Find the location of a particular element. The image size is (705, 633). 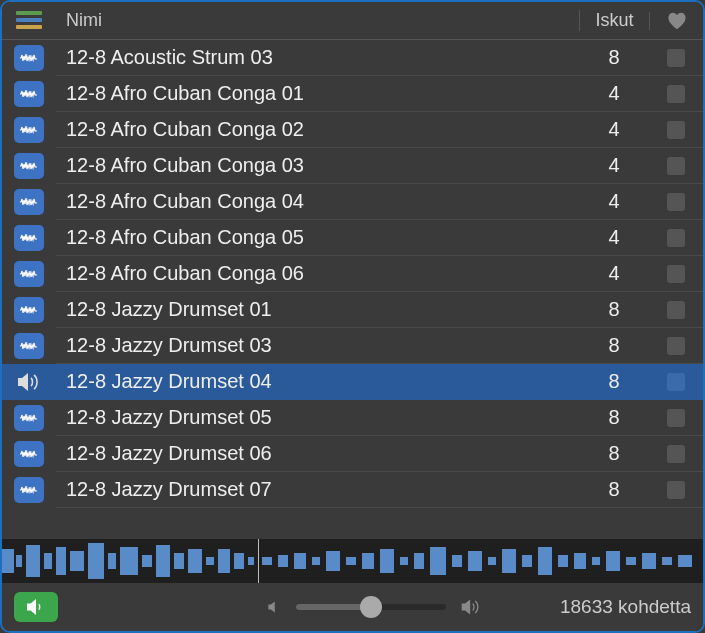

table-row: 12-8 Jazzy Drumset 058 is located at coordinates (352, 418).